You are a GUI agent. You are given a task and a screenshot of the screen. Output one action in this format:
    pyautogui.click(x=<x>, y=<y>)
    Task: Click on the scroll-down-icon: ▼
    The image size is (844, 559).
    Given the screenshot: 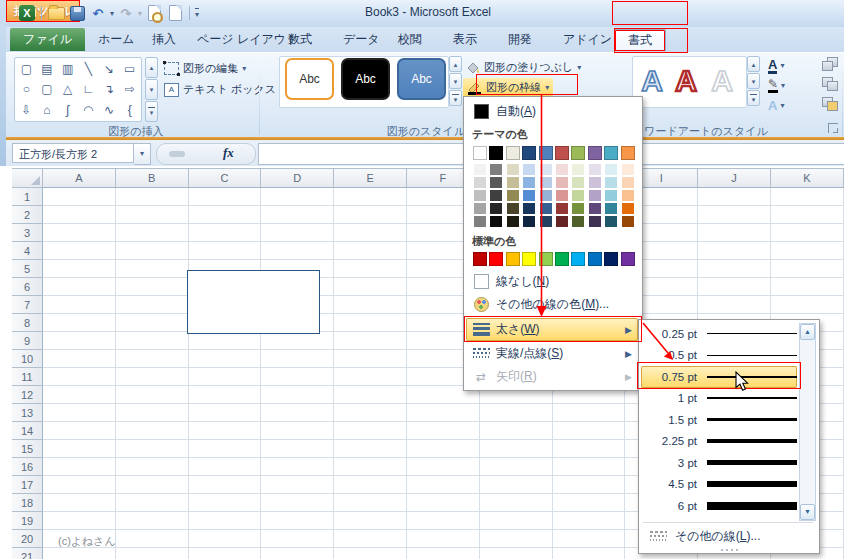 What is the action you would take?
    pyautogui.click(x=808, y=512)
    